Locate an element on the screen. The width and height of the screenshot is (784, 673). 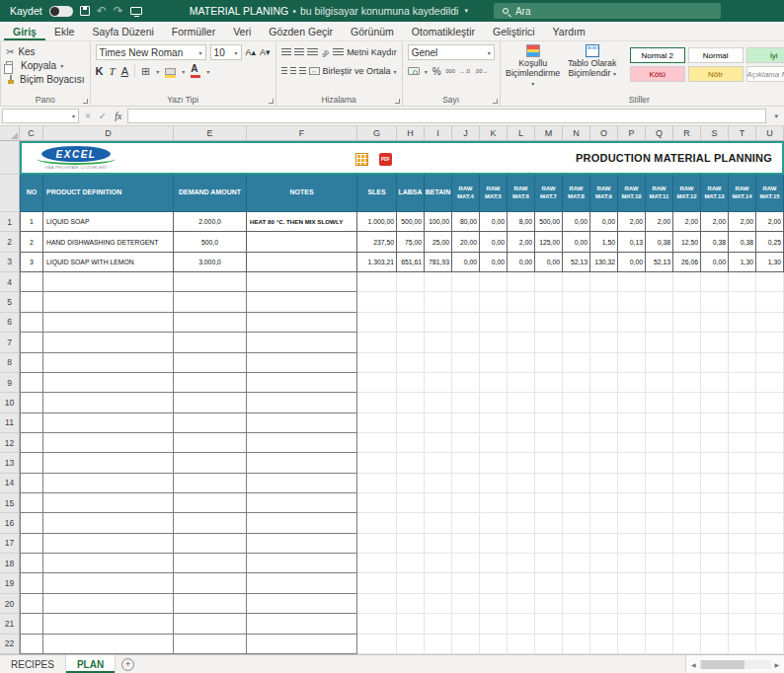
cancel-icon: × is located at coordinates (88, 116).